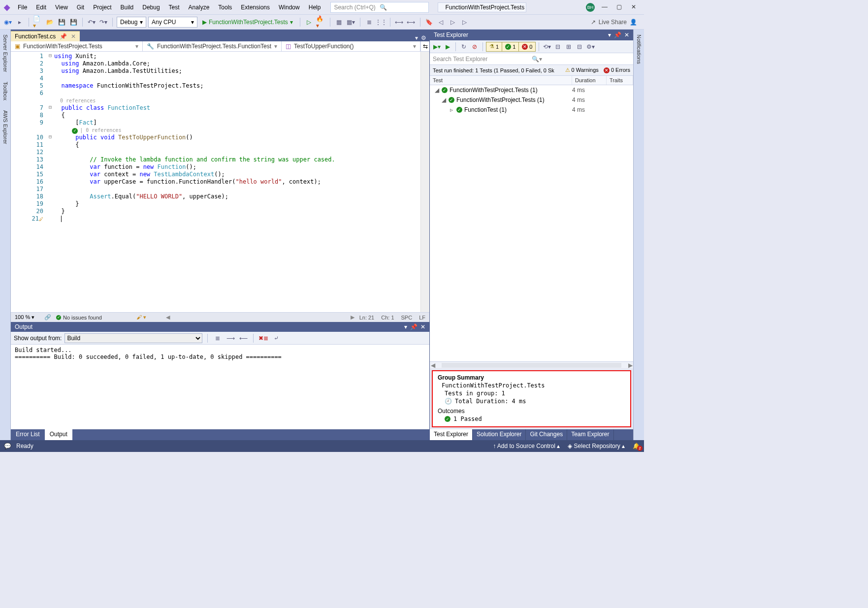 The image size is (868, 608). I want to click on side-tab-notifications: Notifications, so click(639, 49).